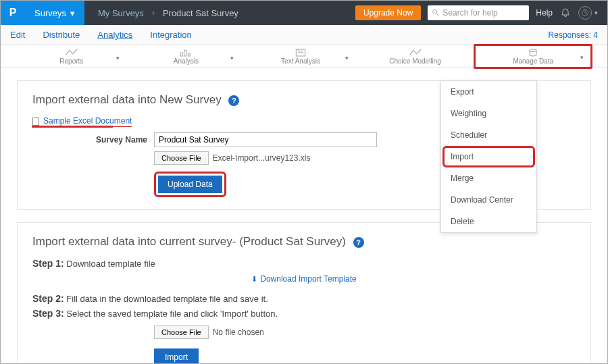  What do you see at coordinates (49, 313) in the screenshot?
I see `step-3-label: Step 3:` at bounding box center [49, 313].